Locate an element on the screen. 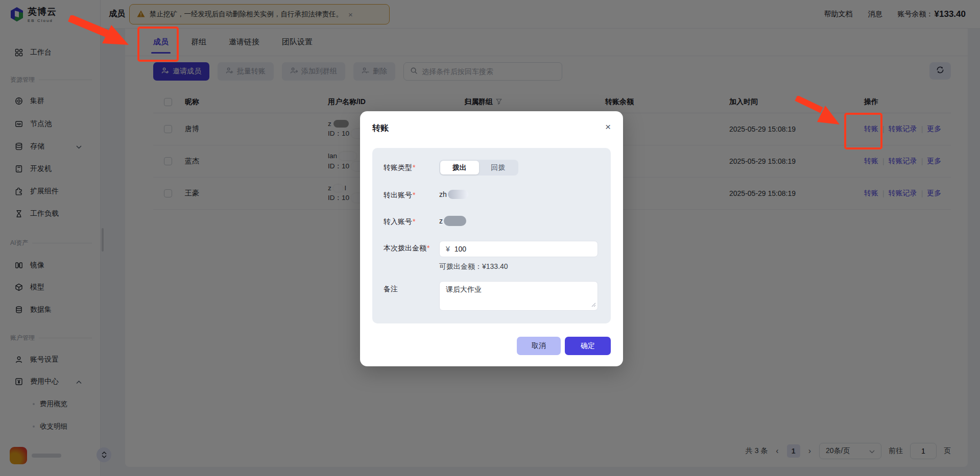  close-icon: × is located at coordinates (608, 127).